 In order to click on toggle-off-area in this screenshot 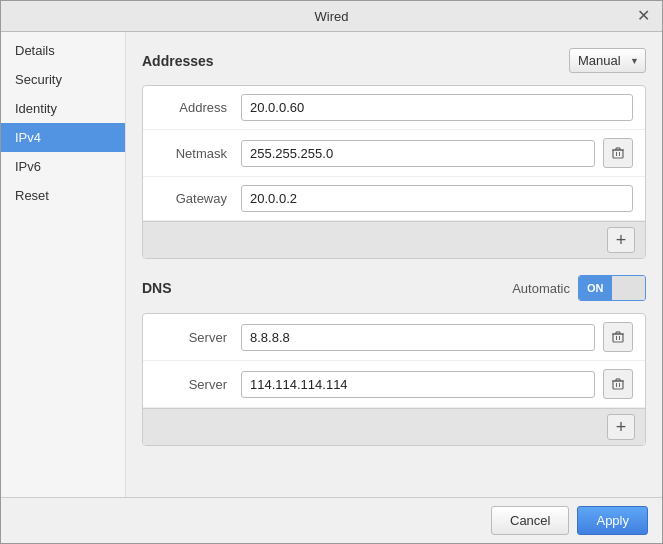, I will do `click(629, 288)`.